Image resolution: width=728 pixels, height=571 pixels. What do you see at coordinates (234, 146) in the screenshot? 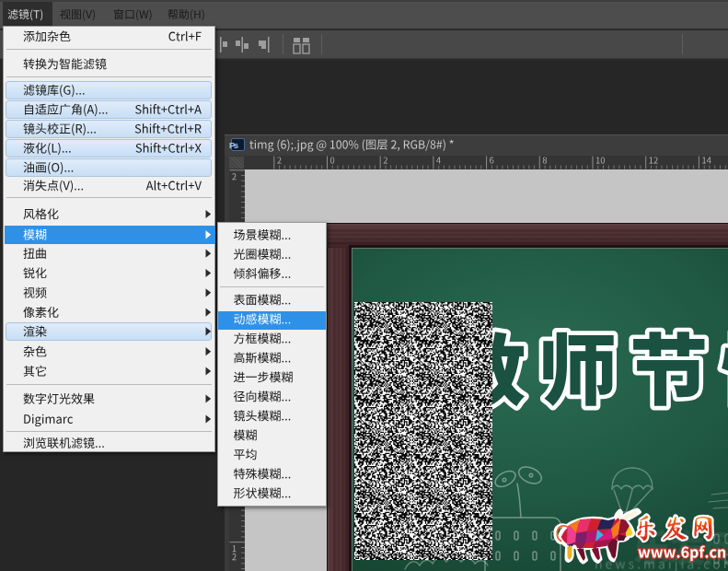
I see `svg-text: Ps` at bounding box center [234, 146].